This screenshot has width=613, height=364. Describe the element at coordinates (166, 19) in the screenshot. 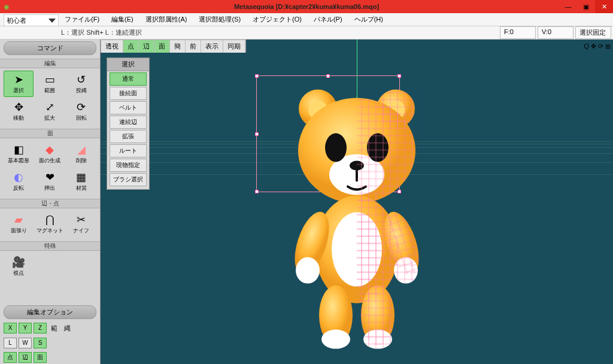

I see `menu-attr: 選択部属性(A)` at that location.